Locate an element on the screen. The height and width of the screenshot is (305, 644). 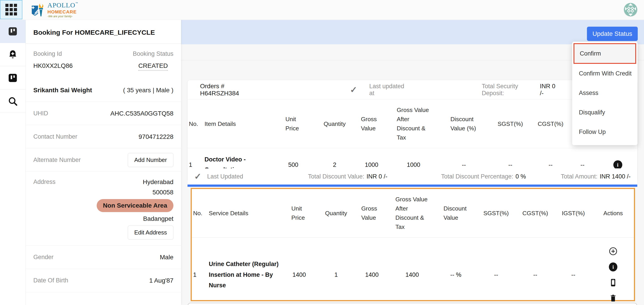
nav-item-notifications is located at coordinates (13, 55).